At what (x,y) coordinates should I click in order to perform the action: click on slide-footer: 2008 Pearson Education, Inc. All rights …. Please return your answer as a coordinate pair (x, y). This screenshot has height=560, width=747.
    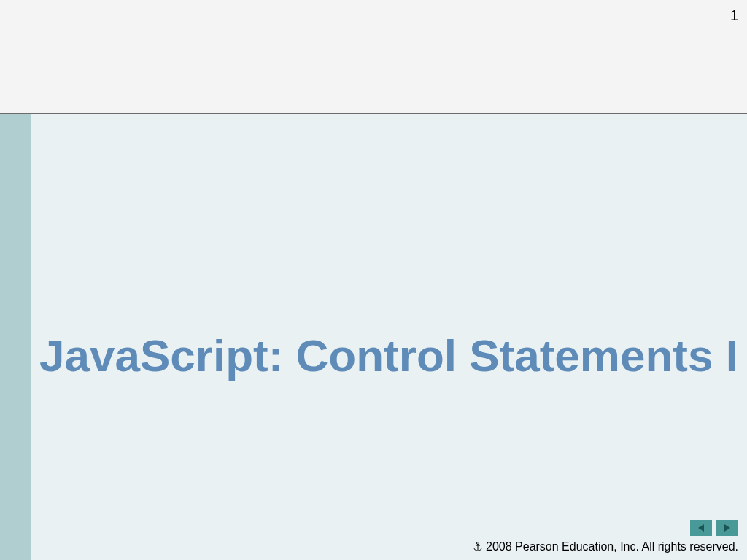
    Looking at the image, I should click on (605, 537).